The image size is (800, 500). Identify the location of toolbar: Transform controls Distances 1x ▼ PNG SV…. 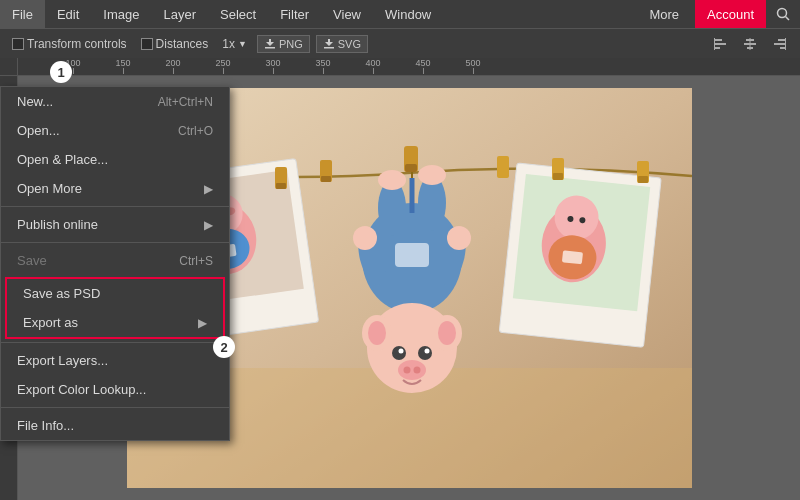
(400, 43).